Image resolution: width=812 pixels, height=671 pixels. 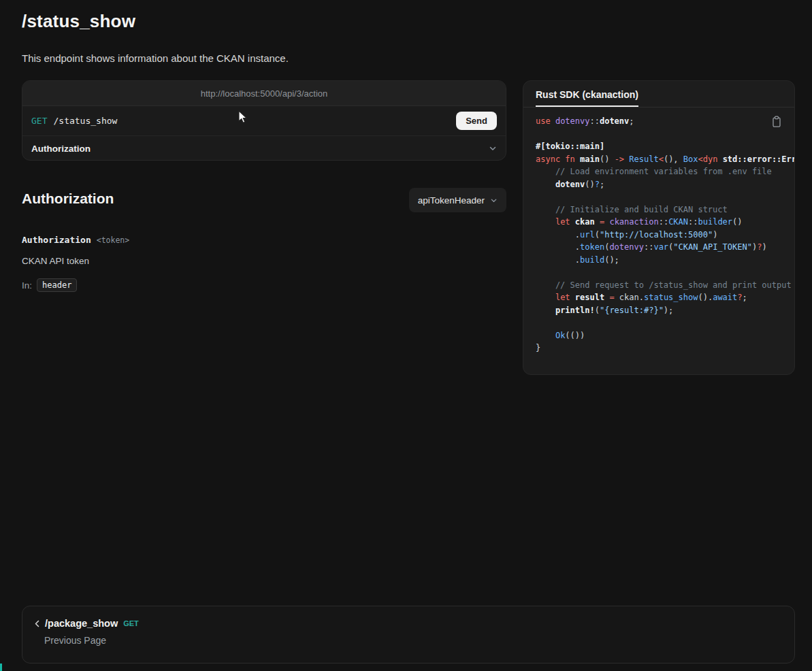 What do you see at coordinates (76, 240) in the screenshot?
I see `auth-param-line: Authorization <token>` at bounding box center [76, 240].